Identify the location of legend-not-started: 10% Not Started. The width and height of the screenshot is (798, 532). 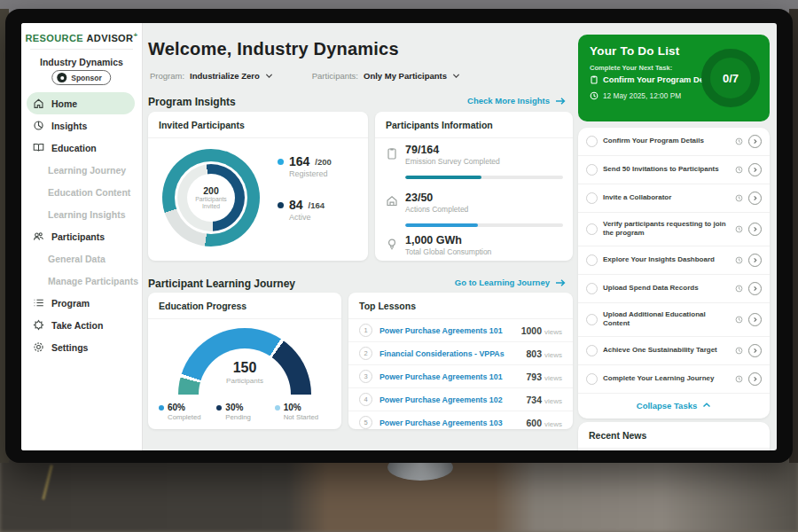
(303, 411).